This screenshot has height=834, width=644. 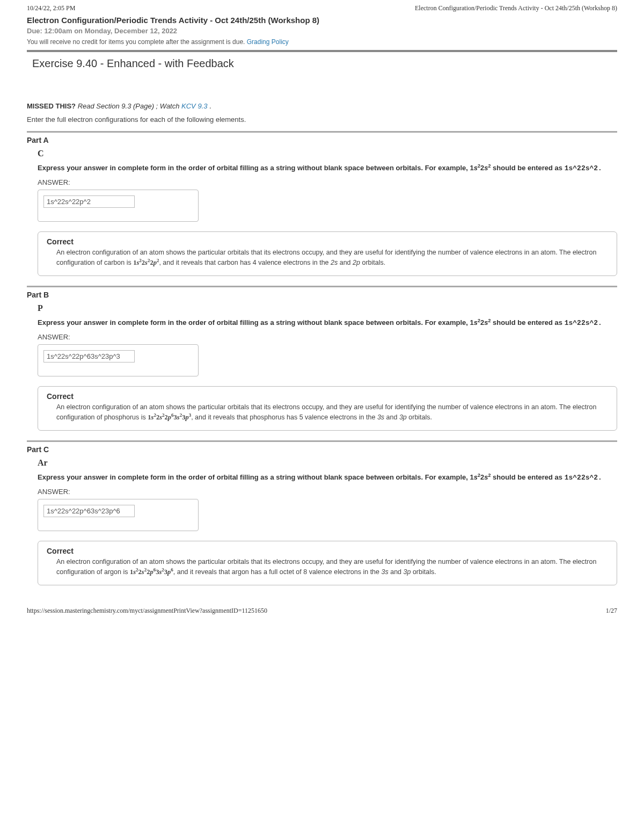 I want to click on part-a-label: Part A, so click(x=322, y=140).